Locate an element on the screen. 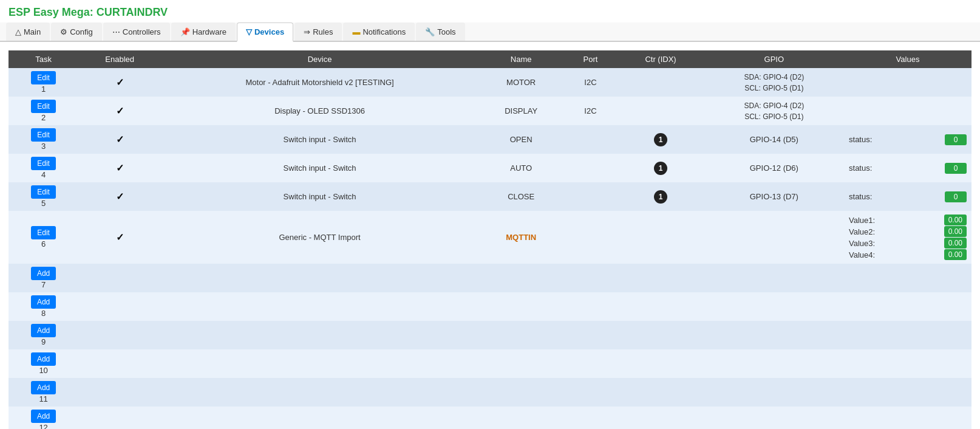  table-row: Add7 is located at coordinates (490, 278).